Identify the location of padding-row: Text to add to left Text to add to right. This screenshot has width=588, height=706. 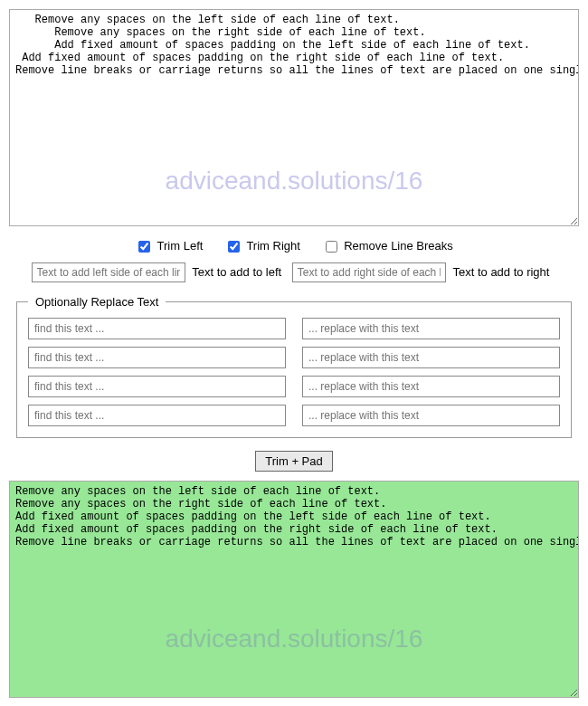
(294, 272).